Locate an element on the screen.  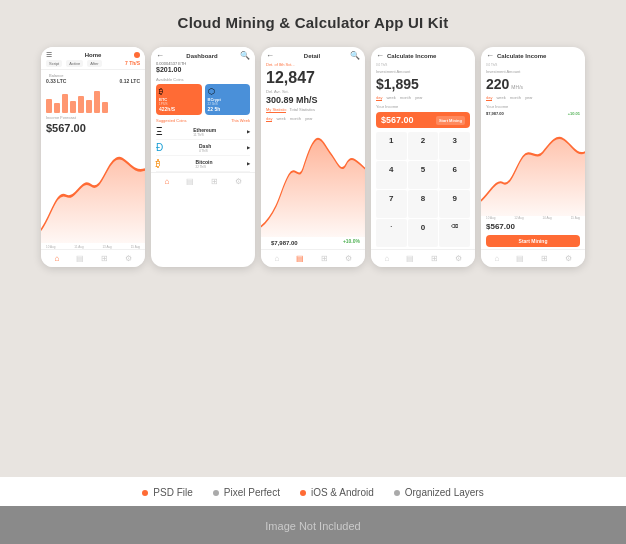
features-section: PSD File Pixel Perfect iOS & Android Org… is located at coordinates (313, 492).